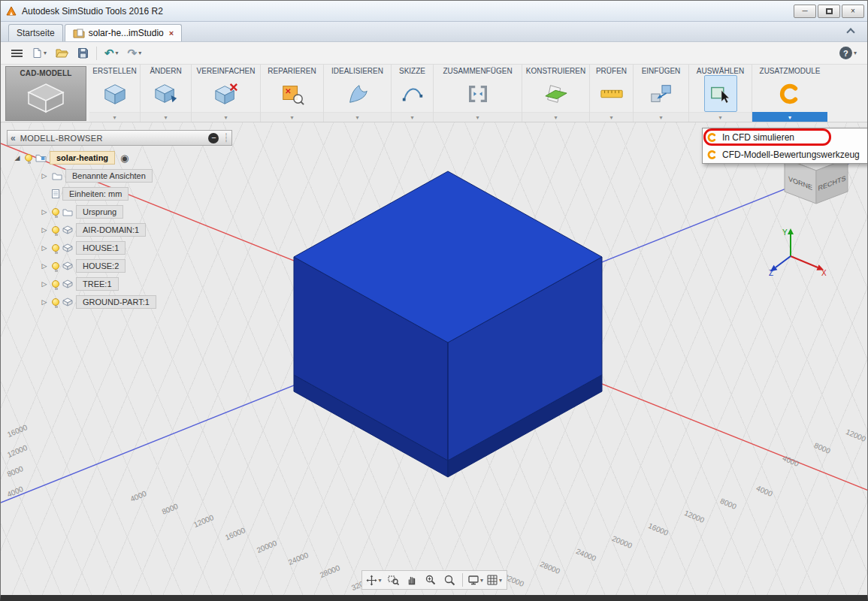 The width and height of the screenshot is (868, 601). What do you see at coordinates (556, 94) in the screenshot?
I see `construction-planes-icon` at bounding box center [556, 94].